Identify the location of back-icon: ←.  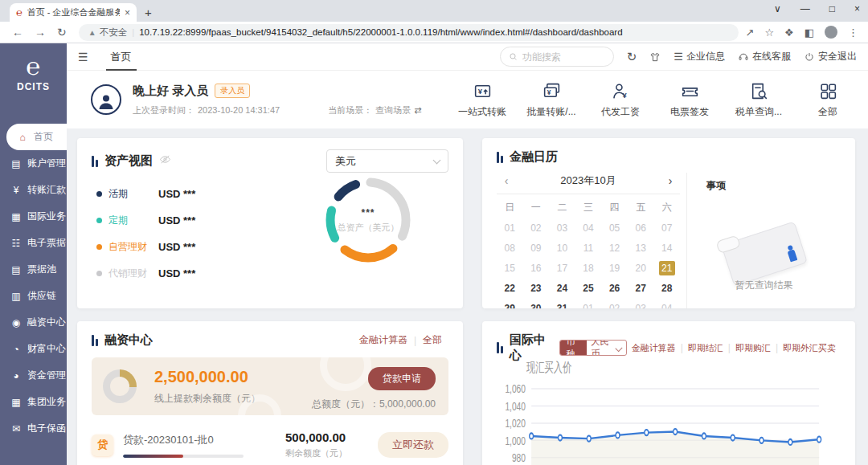
(18, 32).